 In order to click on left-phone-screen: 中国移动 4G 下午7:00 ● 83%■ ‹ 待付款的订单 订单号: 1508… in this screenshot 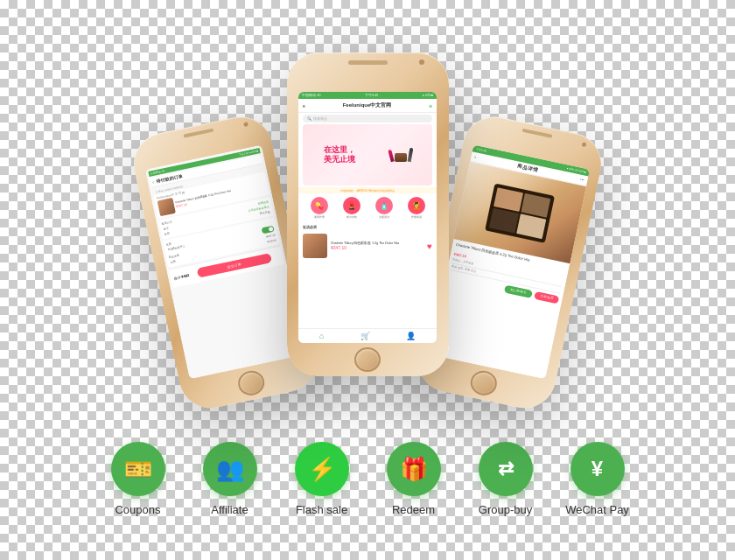, I will do `click(226, 262)`.